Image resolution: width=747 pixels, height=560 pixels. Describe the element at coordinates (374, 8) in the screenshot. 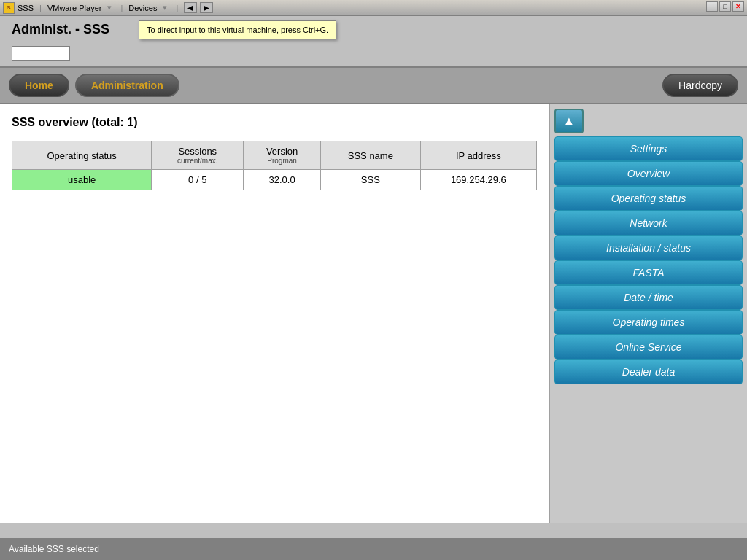

I see `titlebar: S SSS | VMware Player ▾ | Devices ▾ | ◀ …` at that location.